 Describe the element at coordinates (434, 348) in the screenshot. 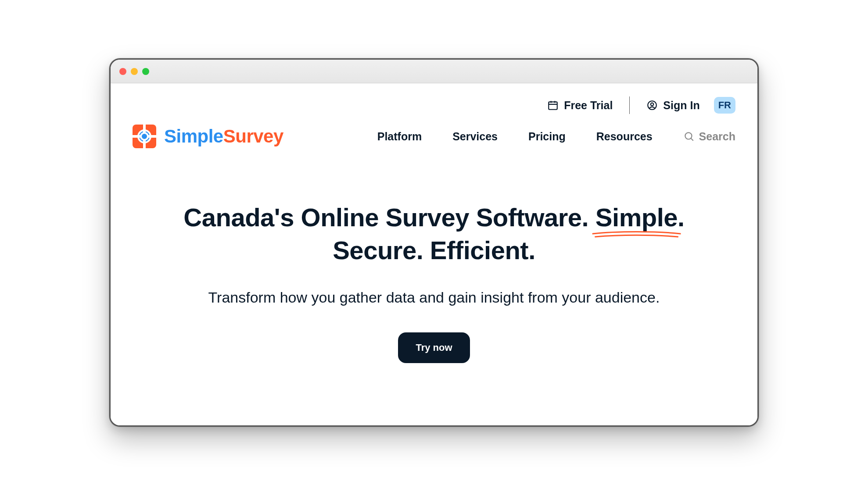

I see `try-now-button: Try now` at that location.